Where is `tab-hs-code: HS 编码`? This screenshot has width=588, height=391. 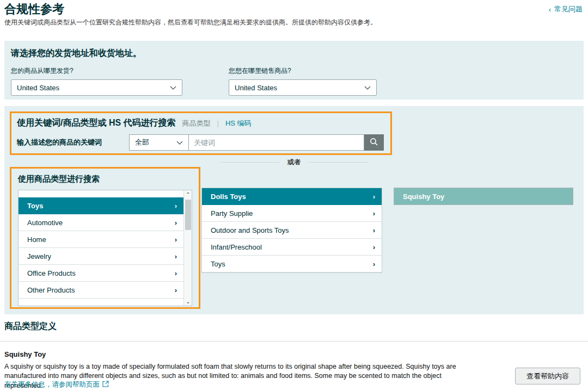 tab-hs-code: HS 编码 is located at coordinates (238, 123).